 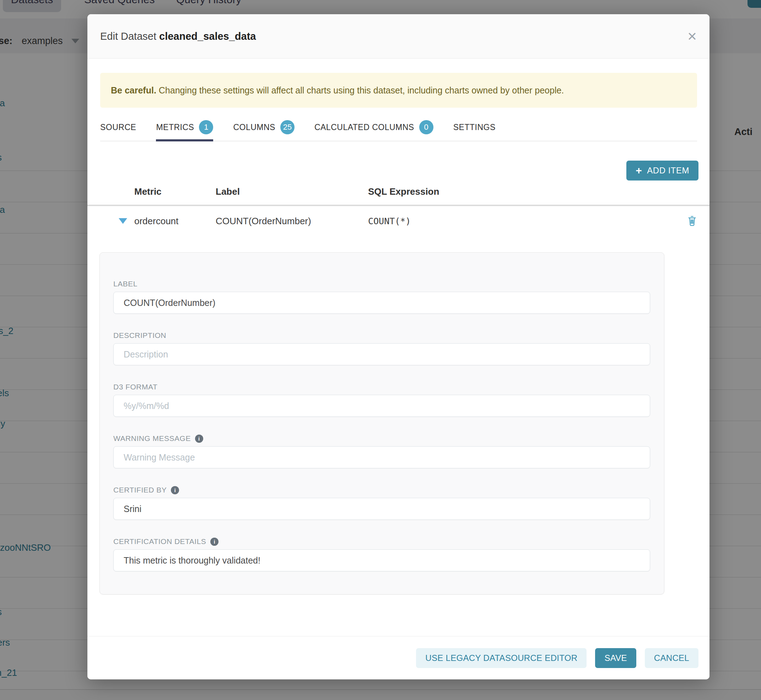 What do you see at coordinates (288, 127) in the screenshot?
I see `columns-count-badge: 25` at bounding box center [288, 127].